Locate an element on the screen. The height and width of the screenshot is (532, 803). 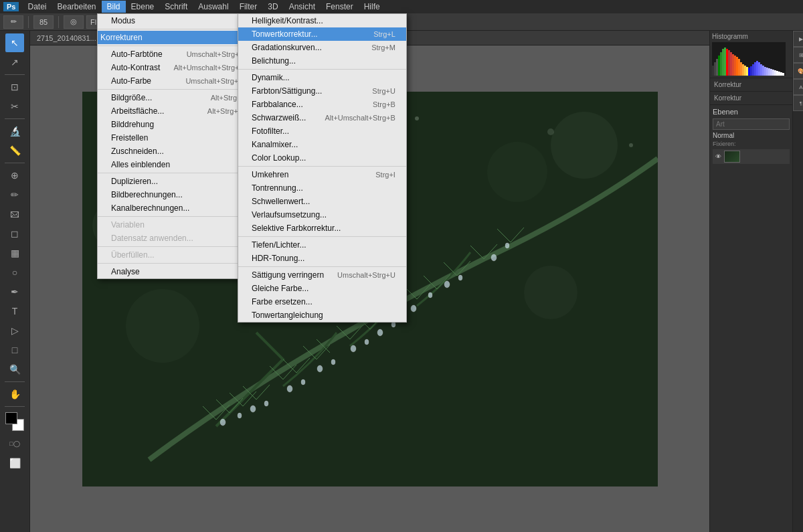
tool-clone: 🖂 is located at coordinates (15, 214).